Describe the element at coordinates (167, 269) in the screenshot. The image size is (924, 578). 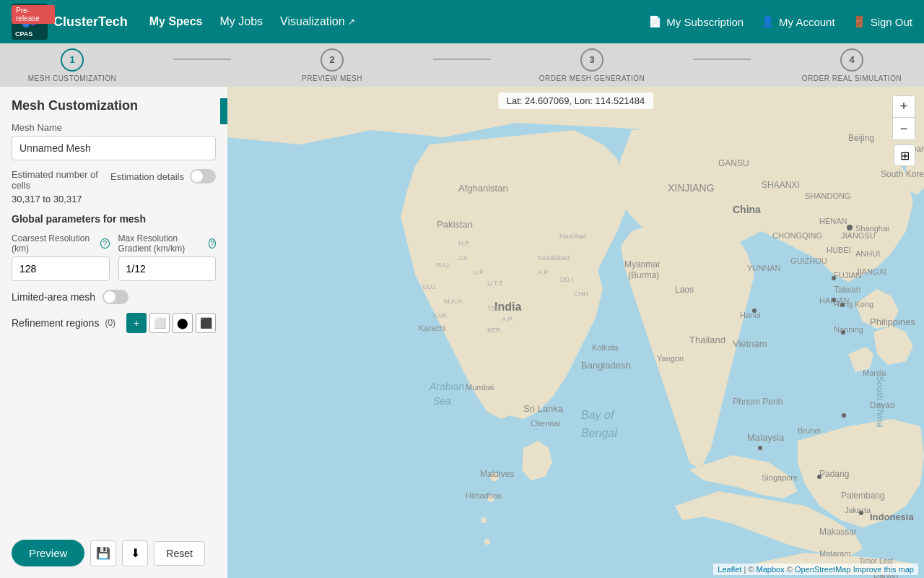
I see `max-res-input` at that location.